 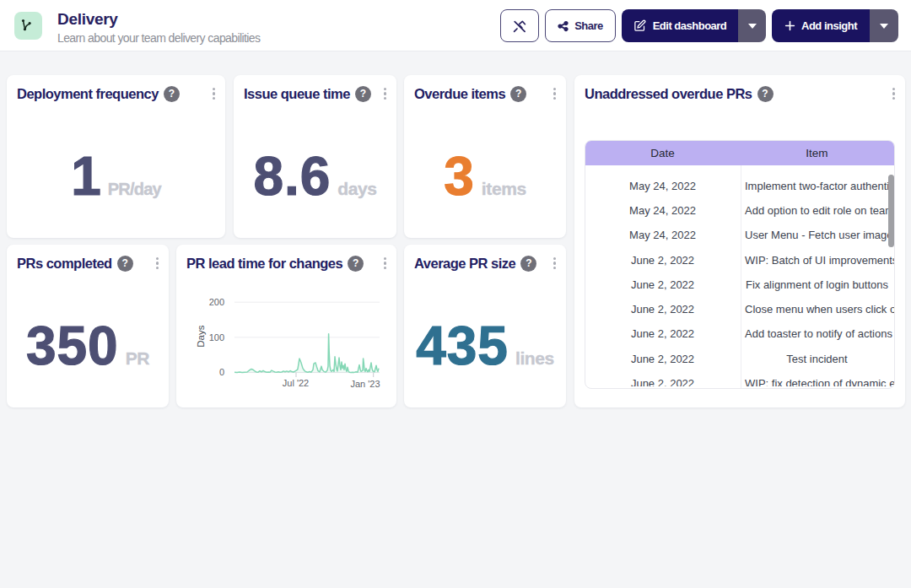 What do you see at coordinates (201, 336) in the screenshot?
I see `svg-text: Days` at bounding box center [201, 336].